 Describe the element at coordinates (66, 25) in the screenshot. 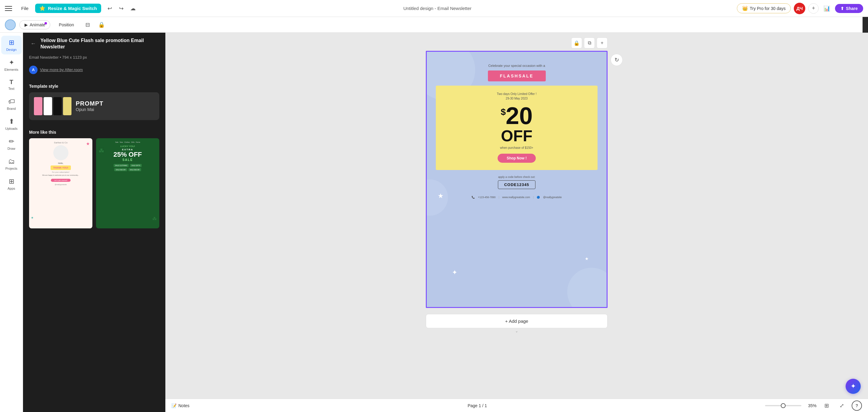

I see `position-label: Position` at that location.